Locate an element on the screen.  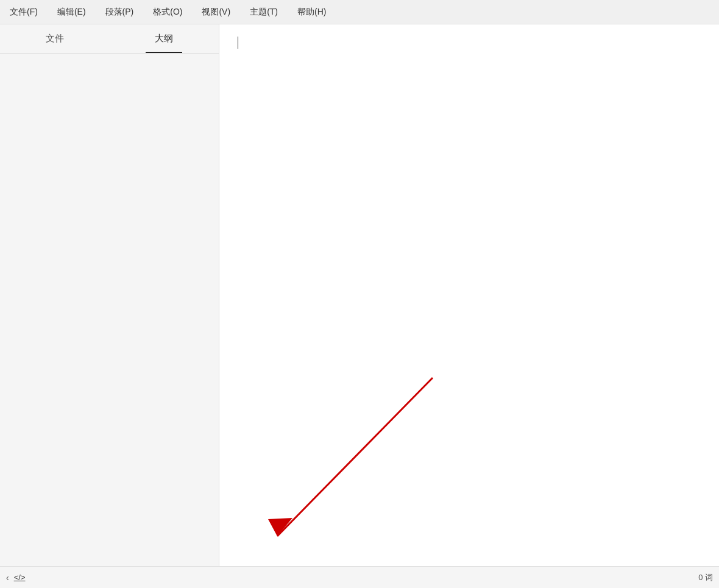
tab-outline-label: 大纲 is located at coordinates (164, 39).